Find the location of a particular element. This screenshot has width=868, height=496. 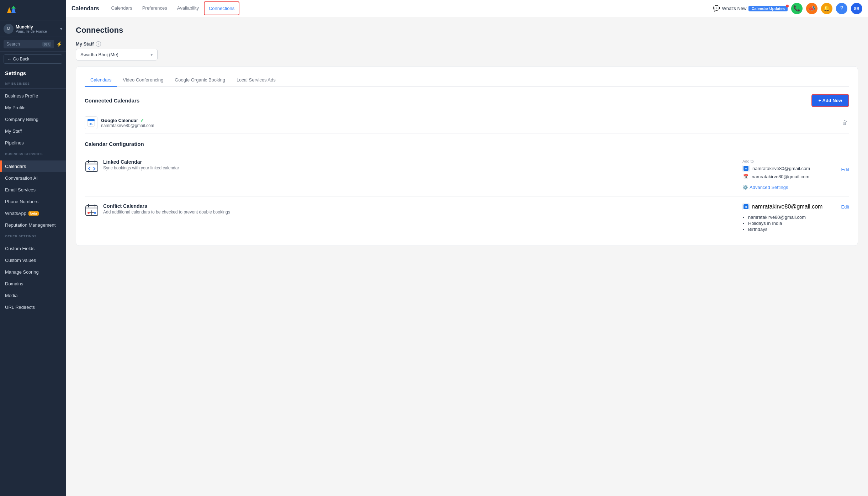

chevron-down-icon: ▾ is located at coordinates (152, 55).